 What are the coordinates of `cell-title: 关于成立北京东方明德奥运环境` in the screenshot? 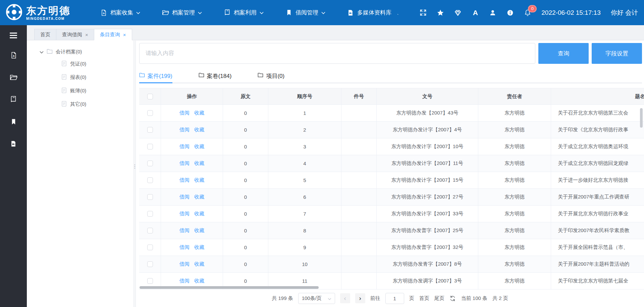 It's located at (598, 146).